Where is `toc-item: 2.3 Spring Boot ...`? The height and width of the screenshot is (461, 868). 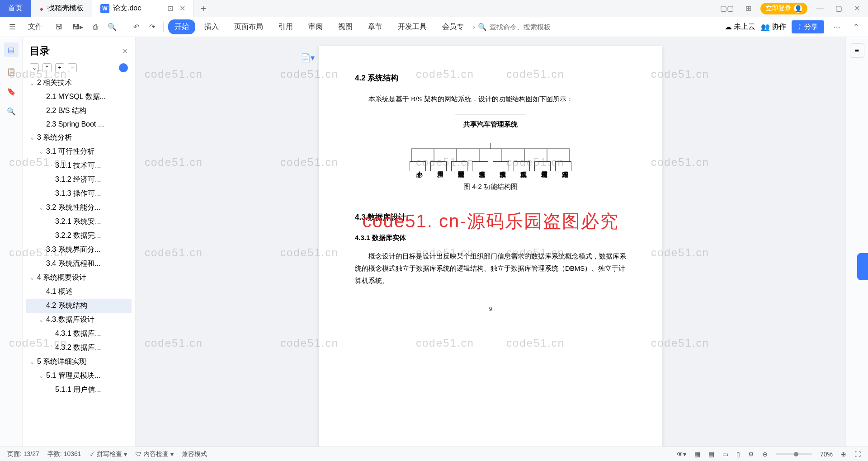 toc-item: 2.3 Spring Boot ... is located at coordinates (79, 124).